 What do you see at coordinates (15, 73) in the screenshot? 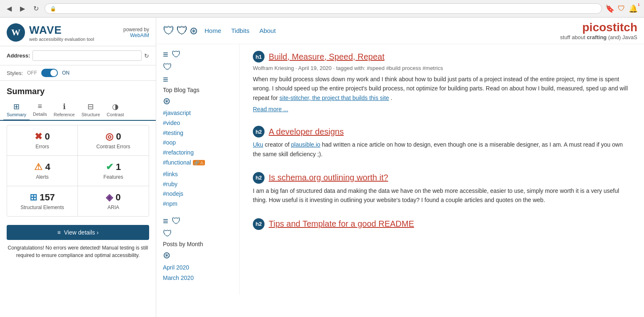
I see `styles-label: Styles:` at bounding box center [15, 73].